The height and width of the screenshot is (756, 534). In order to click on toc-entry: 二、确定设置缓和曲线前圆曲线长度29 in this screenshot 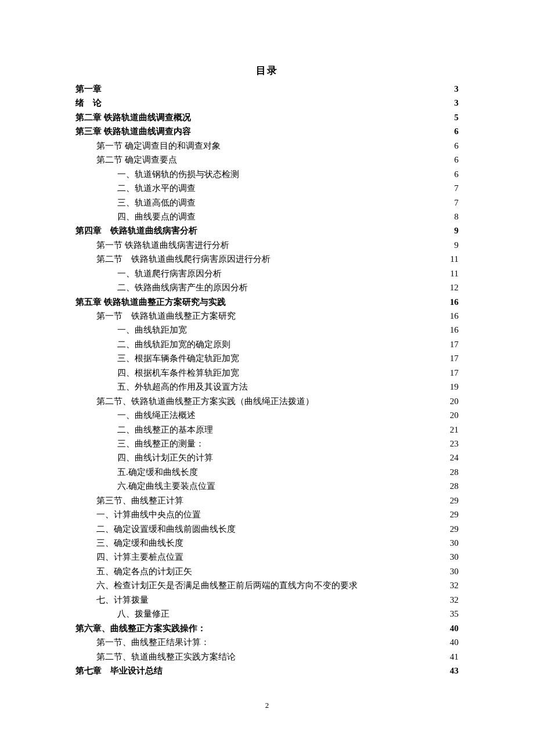, I will do `click(267, 529)`.